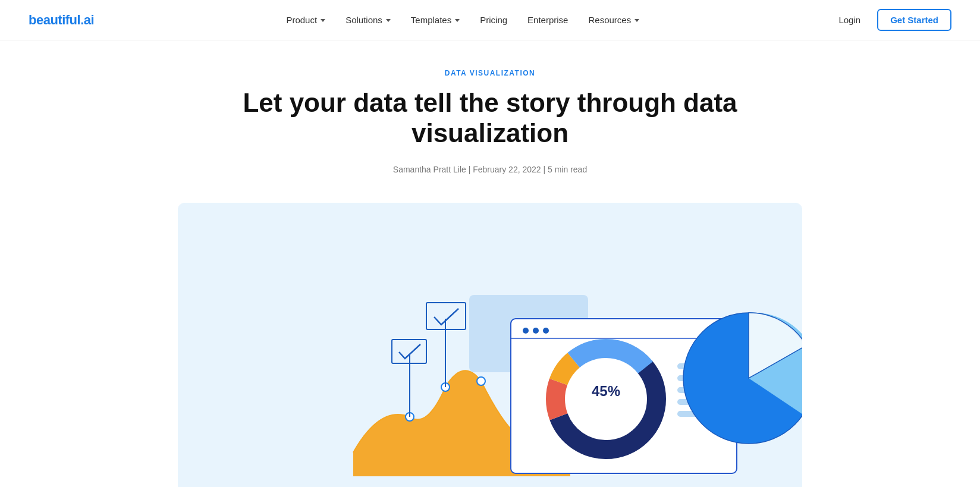 The width and height of the screenshot is (980, 487). Describe the element at coordinates (55, 20) in the screenshot. I see `logo-text-main: beautiful` at that location.